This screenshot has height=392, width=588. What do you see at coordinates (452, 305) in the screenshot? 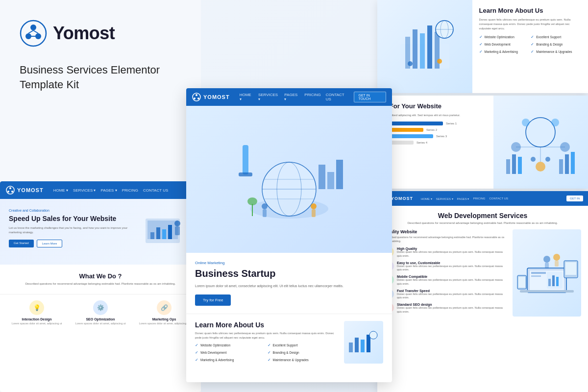
I see `wd-feature-5-title: Standard SEO design` at bounding box center [452, 305].